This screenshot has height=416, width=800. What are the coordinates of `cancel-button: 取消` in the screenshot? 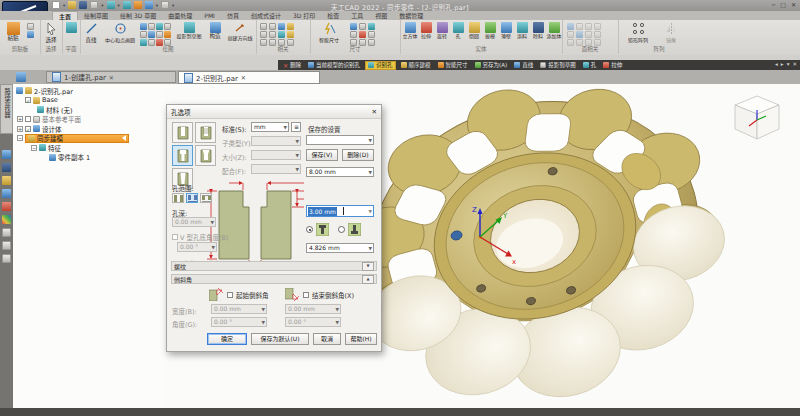 It's located at (327, 339).